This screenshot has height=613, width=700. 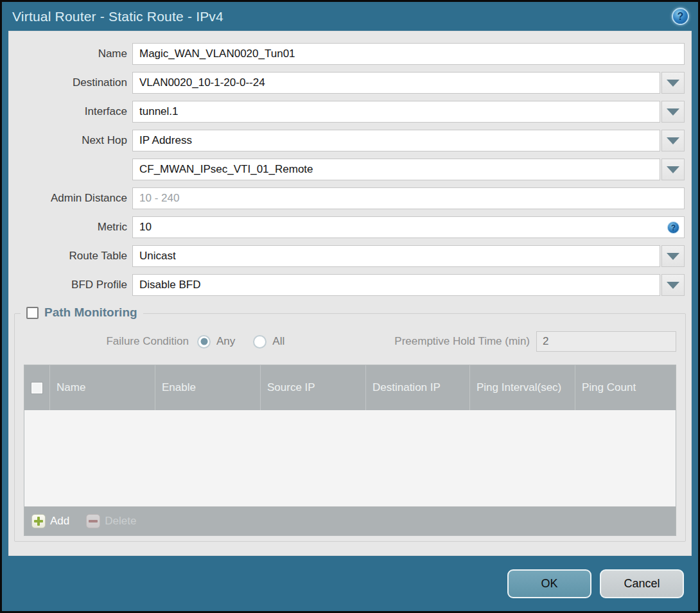 I want to click on name-input, so click(x=408, y=54).